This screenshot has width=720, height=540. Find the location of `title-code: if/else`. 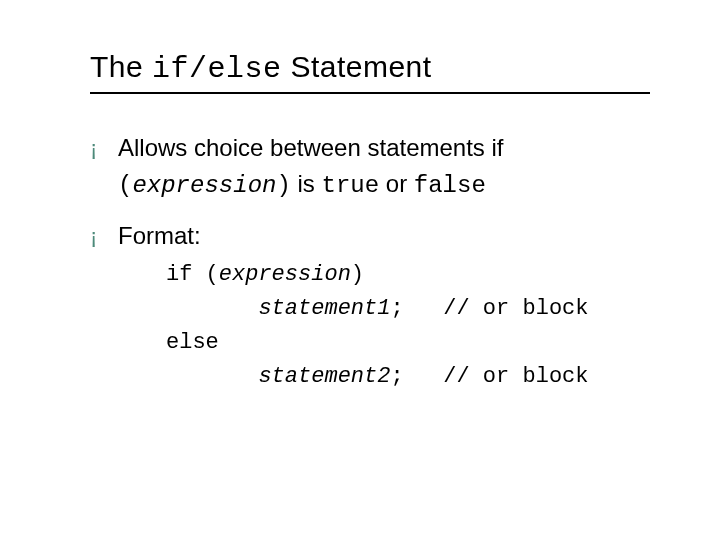

title-code: if/else is located at coordinates (217, 69).